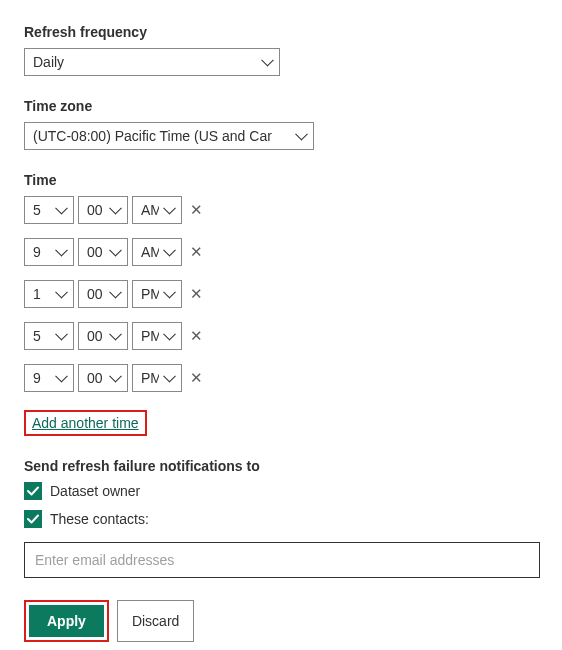  Describe the element at coordinates (281, 106) in the screenshot. I see `timezone-label: Time zone` at that location.